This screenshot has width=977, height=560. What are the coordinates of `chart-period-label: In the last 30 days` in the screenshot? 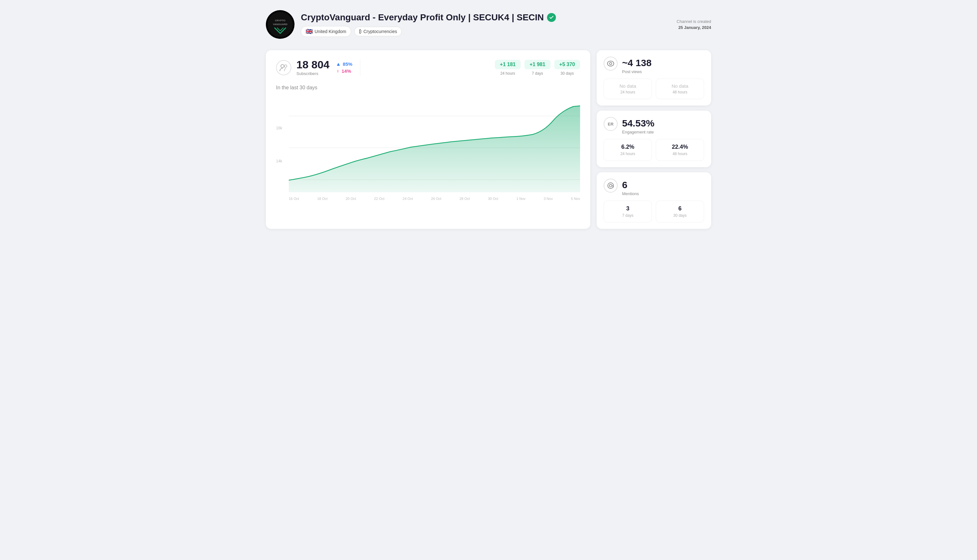 It's located at (428, 88).